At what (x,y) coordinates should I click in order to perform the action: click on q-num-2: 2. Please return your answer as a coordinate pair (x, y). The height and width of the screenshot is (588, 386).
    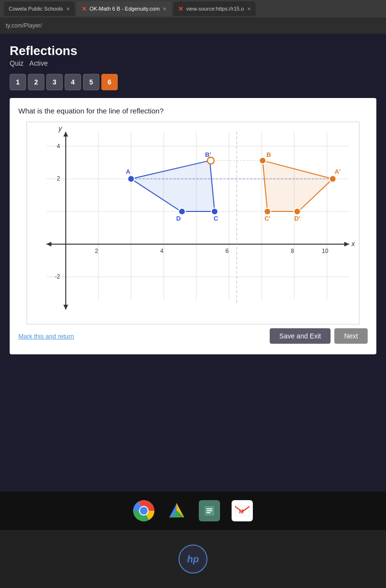
    Looking at the image, I should click on (36, 82).